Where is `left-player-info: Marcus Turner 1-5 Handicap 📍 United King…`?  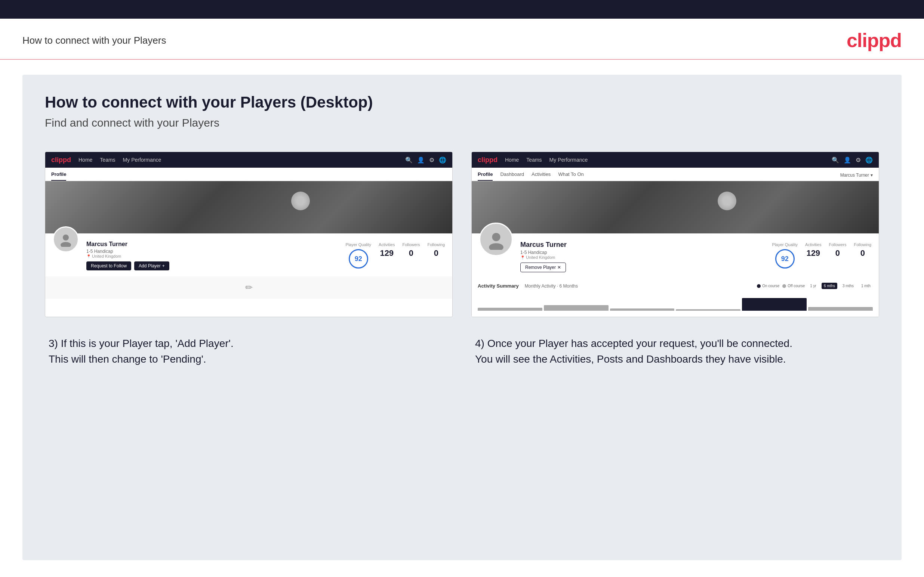
left-player-info: Marcus Turner 1-5 Handicap 📍 United King… is located at coordinates (212, 255).